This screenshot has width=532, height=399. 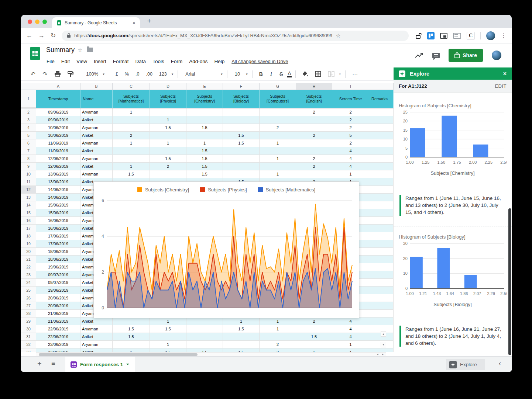 What do you see at coordinates (29, 298) in the screenshot?
I see `row-number: 26` at bounding box center [29, 298].